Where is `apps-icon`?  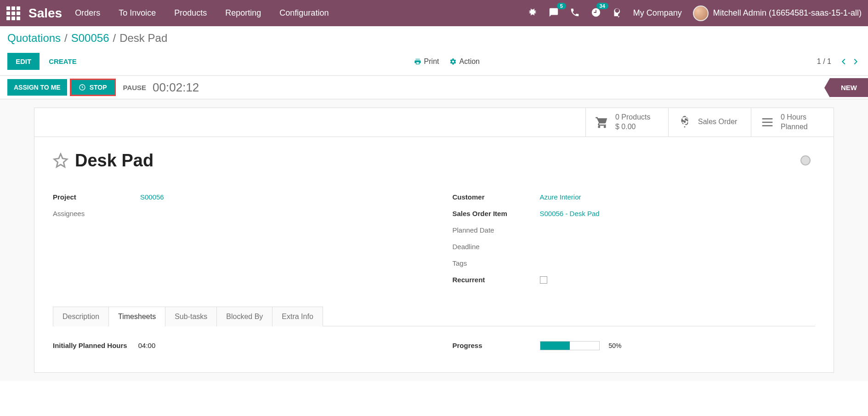 apps-icon is located at coordinates (13, 13).